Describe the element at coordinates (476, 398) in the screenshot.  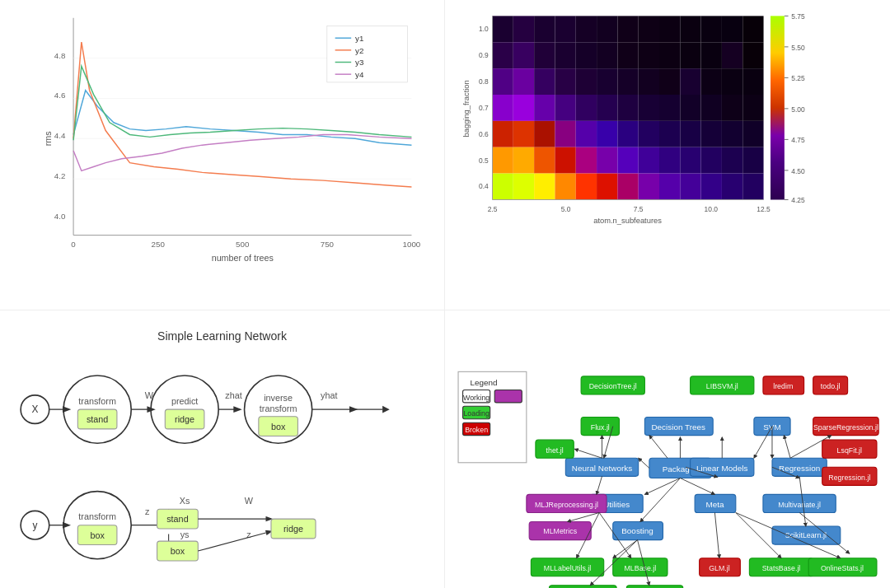
I see `svg-text: Working` at that location.